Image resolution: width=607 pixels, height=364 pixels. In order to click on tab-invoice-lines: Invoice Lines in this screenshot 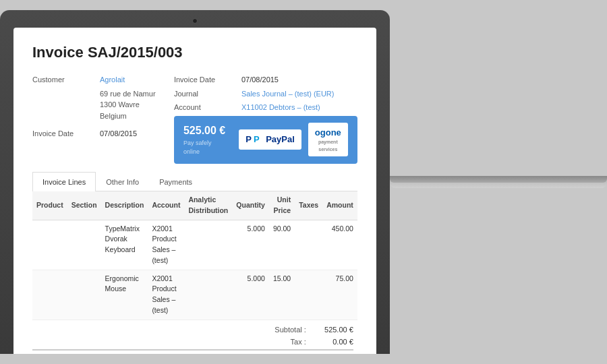, I will do `click(64, 182)`.